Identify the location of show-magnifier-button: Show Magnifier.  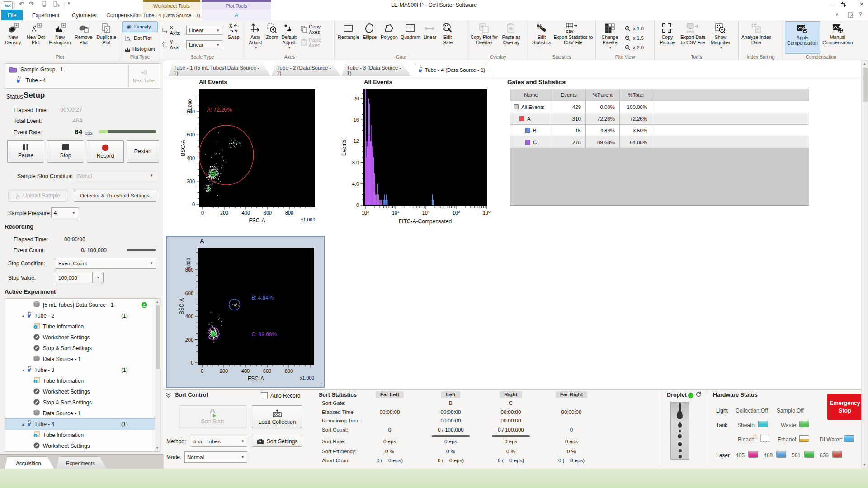
(721, 38).